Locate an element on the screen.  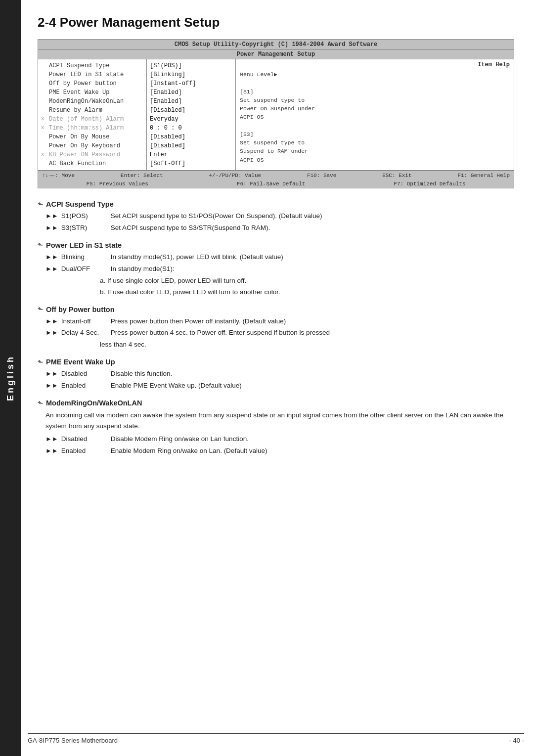
bullet-label: S3(STR) is located at coordinates (86, 228).